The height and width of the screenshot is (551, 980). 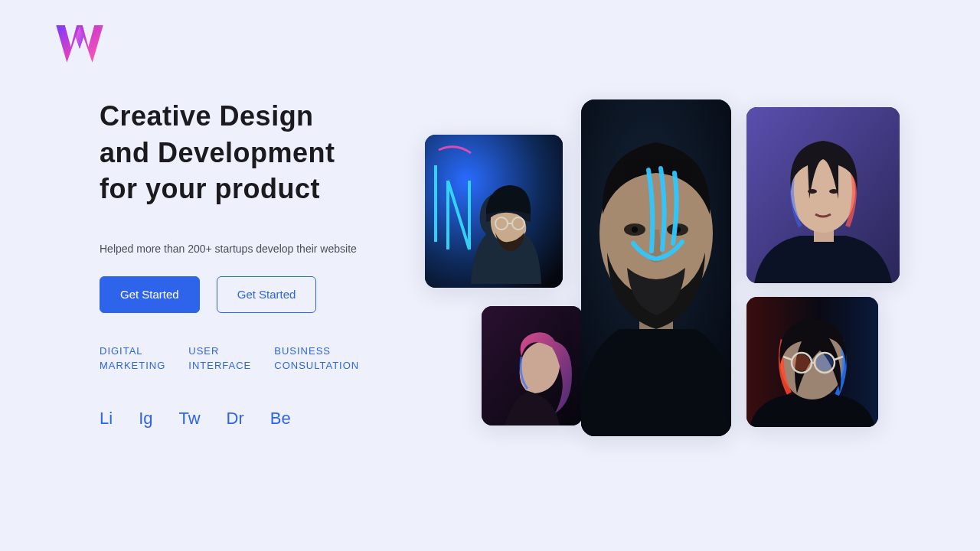 I want to click on social-behance: Be, so click(x=280, y=419).